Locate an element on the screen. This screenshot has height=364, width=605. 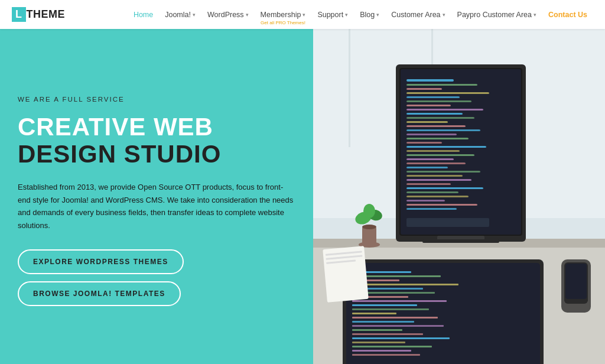
nav-item-blog: Blog ▾ is located at coordinates (370, 14).